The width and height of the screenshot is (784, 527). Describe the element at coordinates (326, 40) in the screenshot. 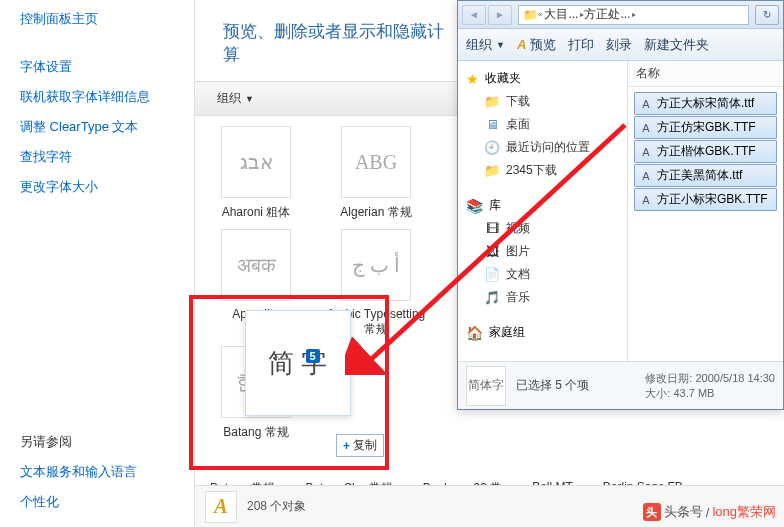

I see `page-title: 预览、删除或者显示和隐藏计算` at that location.